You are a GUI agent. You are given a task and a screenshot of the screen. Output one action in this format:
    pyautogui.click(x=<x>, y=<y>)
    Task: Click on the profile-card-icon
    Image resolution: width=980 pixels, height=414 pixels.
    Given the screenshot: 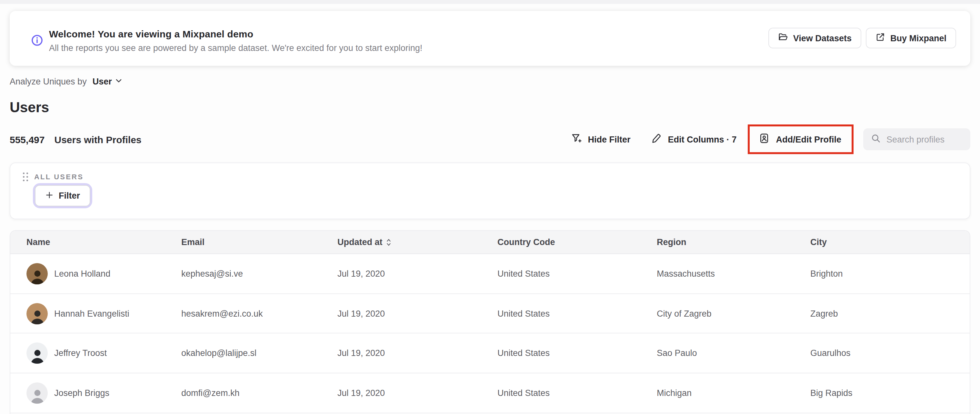 What is the action you would take?
    pyautogui.click(x=764, y=139)
    